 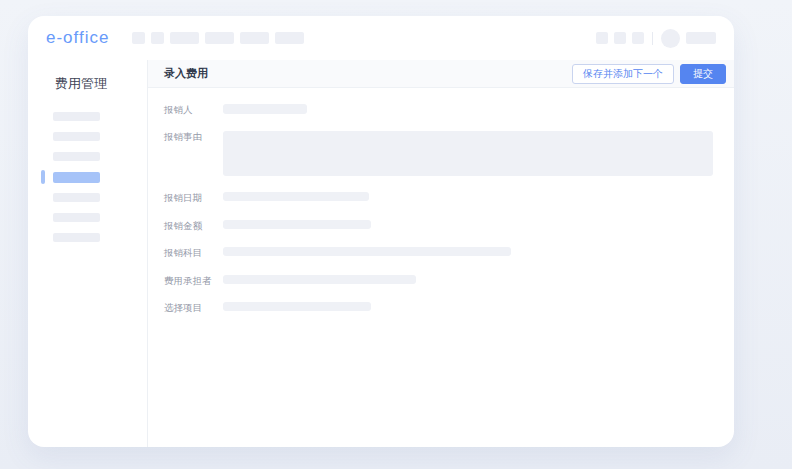 I want to click on toolbar-divider, so click(x=652, y=38).